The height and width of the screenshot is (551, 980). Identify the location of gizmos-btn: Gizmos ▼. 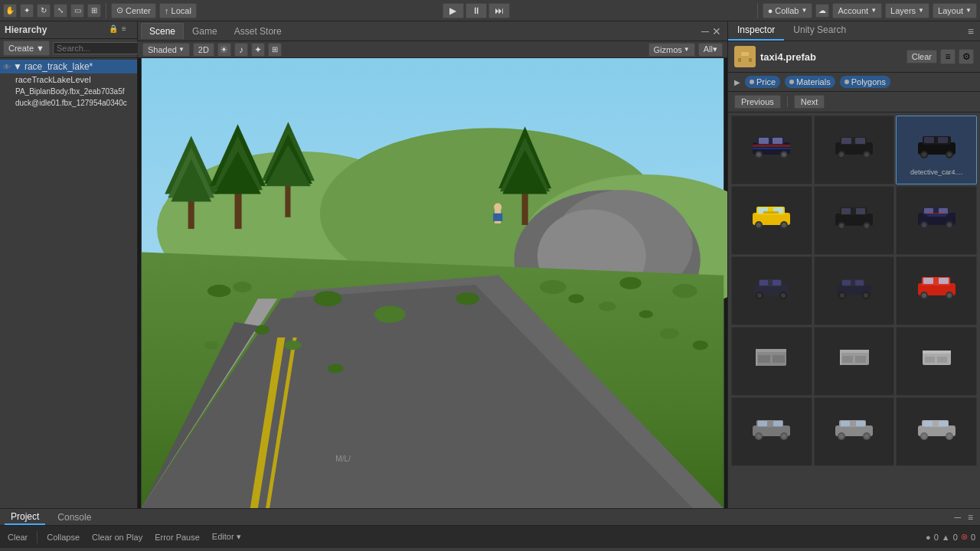
(672, 50).